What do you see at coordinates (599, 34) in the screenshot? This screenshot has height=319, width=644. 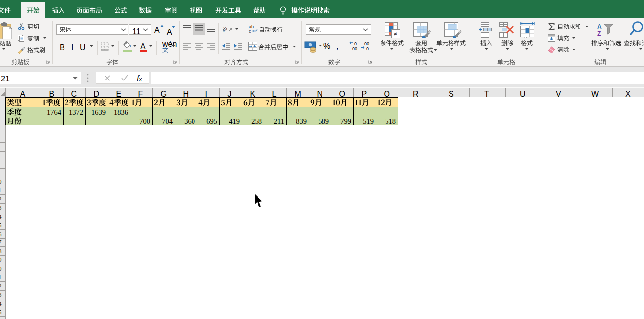 I see `svg-text: Z` at bounding box center [599, 34].